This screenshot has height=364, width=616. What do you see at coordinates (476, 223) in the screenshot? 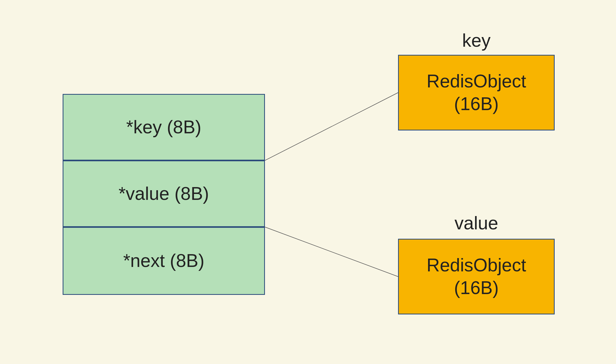
I see `value-label-text: value` at bounding box center [476, 223].